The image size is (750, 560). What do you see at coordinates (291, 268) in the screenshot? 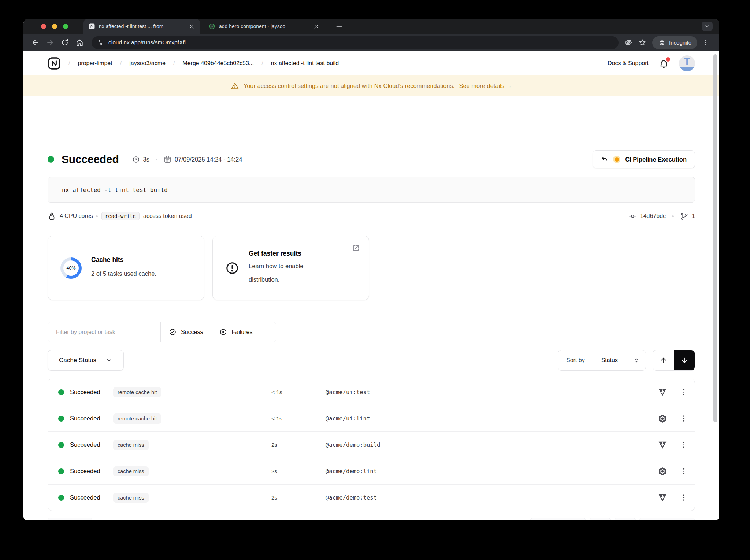
I see `get-faster-results-card: Get faster results Learn how to enable d…` at bounding box center [291, 268].